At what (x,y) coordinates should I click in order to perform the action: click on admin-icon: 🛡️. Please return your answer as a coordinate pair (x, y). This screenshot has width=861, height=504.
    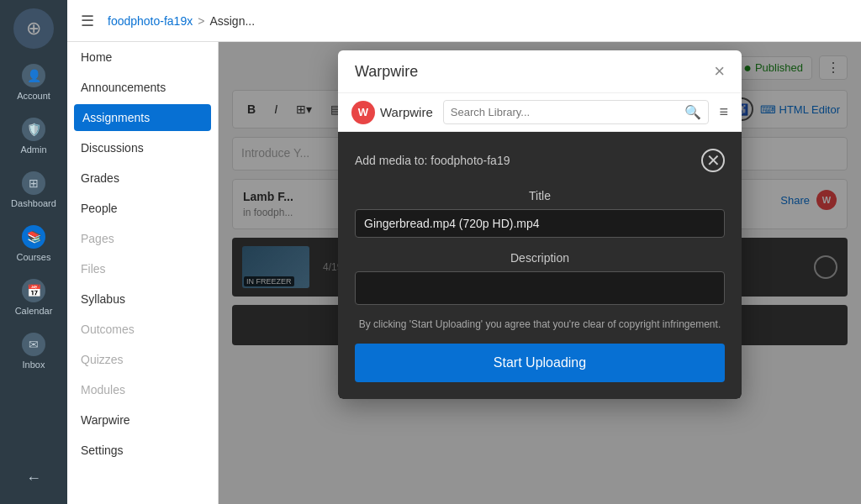
    Looking at the image, I should click on (34, 129).